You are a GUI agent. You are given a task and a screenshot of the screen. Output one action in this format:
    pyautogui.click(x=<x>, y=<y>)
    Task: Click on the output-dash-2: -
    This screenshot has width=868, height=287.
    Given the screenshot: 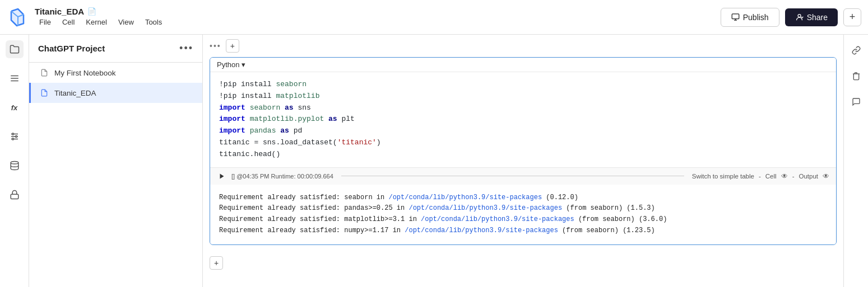 What is the action you would take?
    pyautogui.click(x=793, y=176)
    